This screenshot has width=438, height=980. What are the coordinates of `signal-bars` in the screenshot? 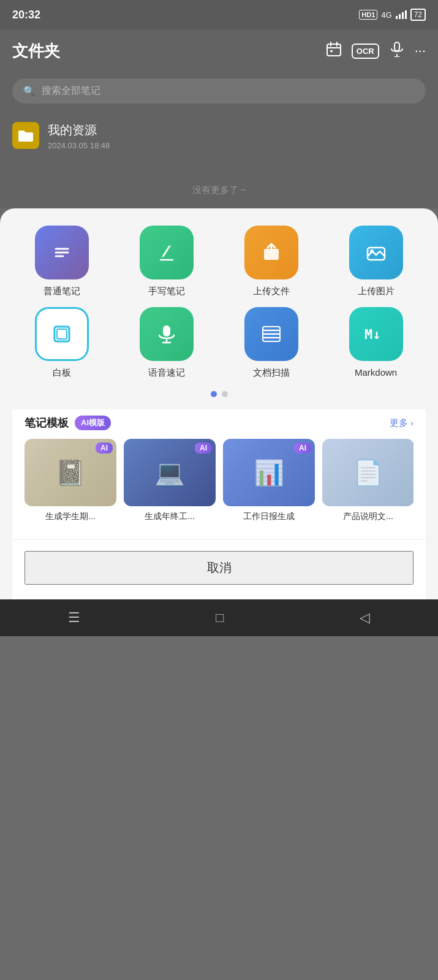 It's located at (401, 15).